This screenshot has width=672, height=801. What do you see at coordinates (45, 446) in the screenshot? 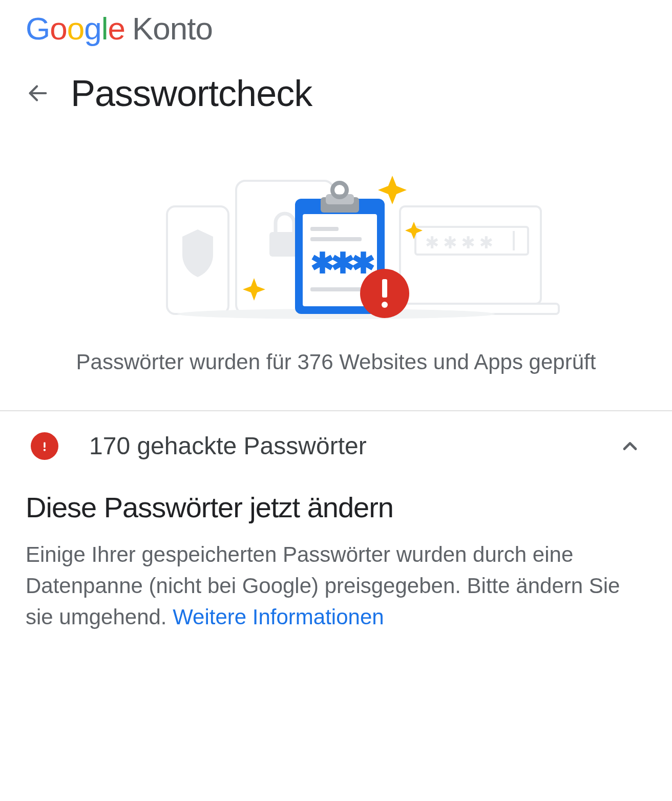
I see `alert-icon` at bounding box center [45, 446].